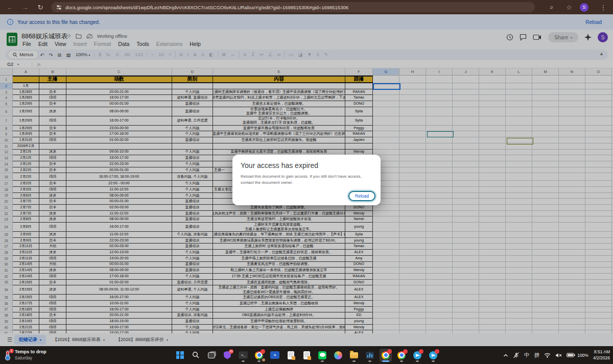 This screenshot has width=613, height=364. Describe the element at coordinates (279, 140) in the screenshot. I see `cell-E10: 主播离开岗位上厕所时忘记关闭摄像头。需提醒` at that location.